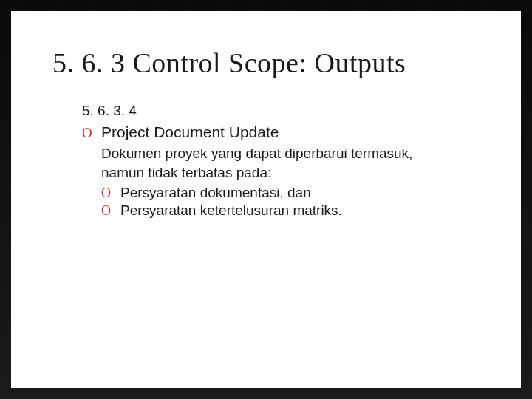 This screenshot has height=399, width=532. What do you see at coordinates (290, 211) in the screenshot?
I see `sub-bullet-row: O Persyaratan ketertelusuran matriks.` at bounding box center [290, 211].